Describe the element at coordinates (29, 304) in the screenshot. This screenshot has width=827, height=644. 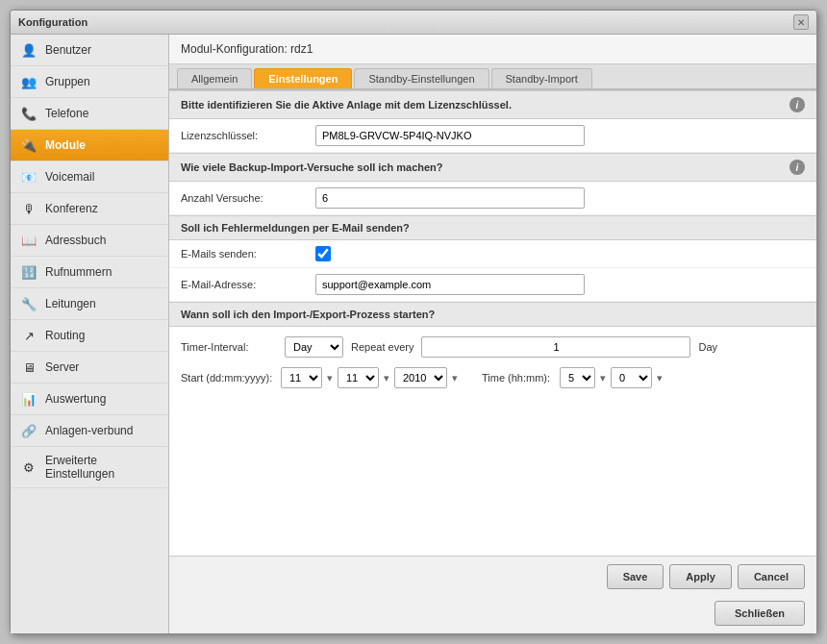
I see `sidebar-icon: 🔧` at that location.